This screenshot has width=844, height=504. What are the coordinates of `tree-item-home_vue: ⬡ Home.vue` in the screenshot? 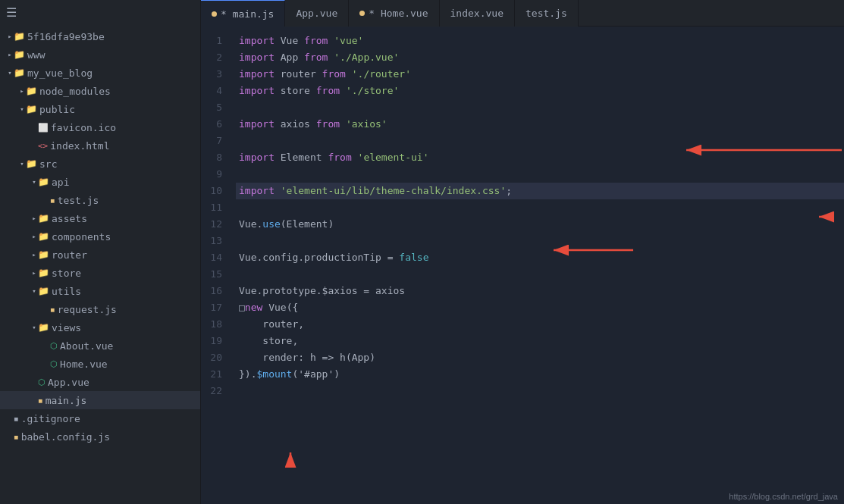 It's located at (100, 364).